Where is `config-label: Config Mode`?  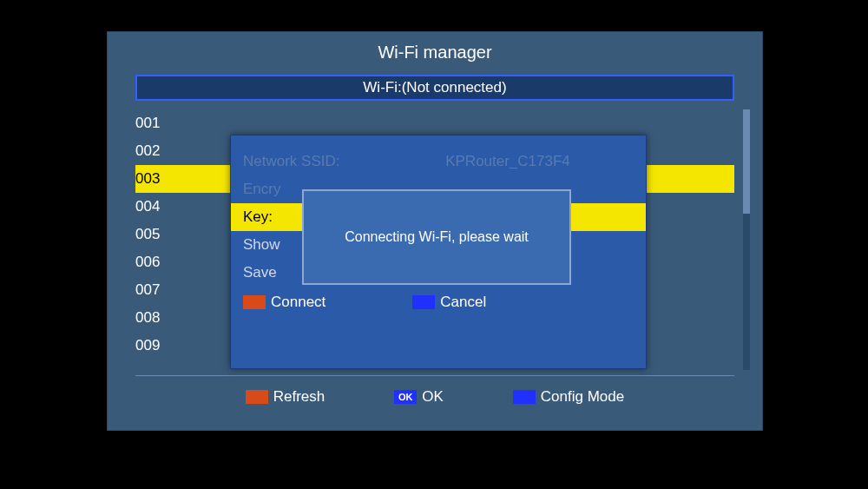 config-label: Config Mode is located at coordinates (582, 397).